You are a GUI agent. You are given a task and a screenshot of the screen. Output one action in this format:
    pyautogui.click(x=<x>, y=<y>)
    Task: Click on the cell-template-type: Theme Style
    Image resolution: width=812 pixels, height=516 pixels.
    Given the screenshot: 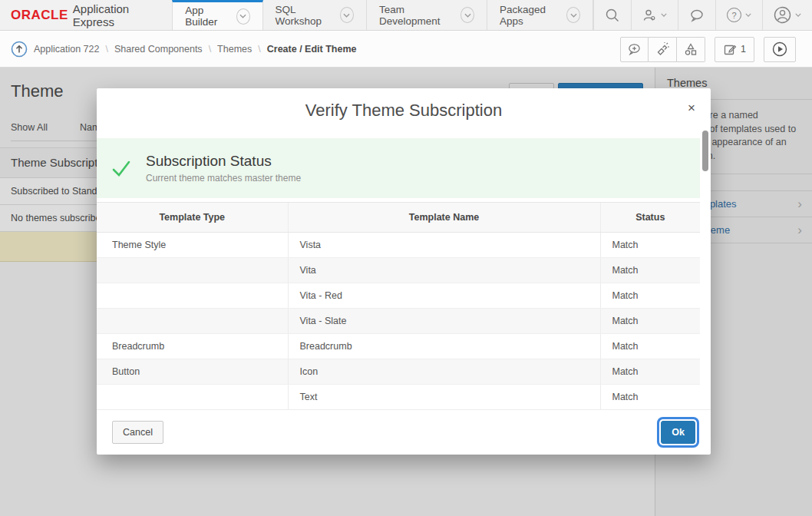 What is the action you would take?
    pyautogui.click(x=192, y=246)
    